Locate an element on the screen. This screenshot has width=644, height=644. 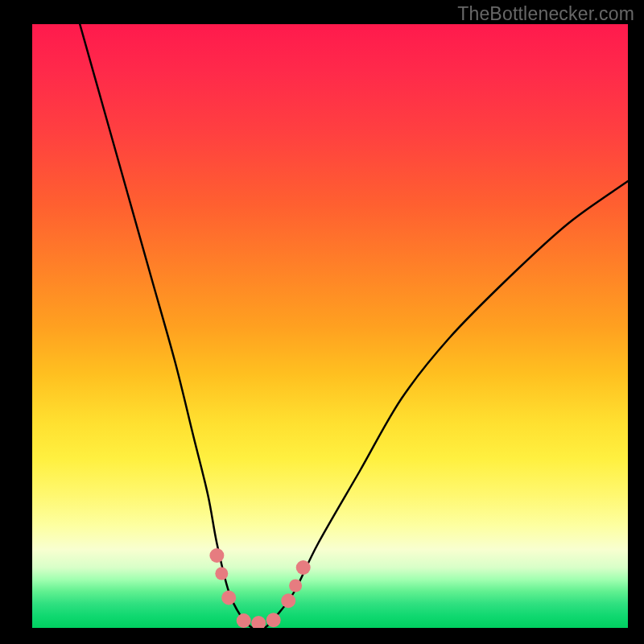
marker-group is located at coordinates (259, 588).